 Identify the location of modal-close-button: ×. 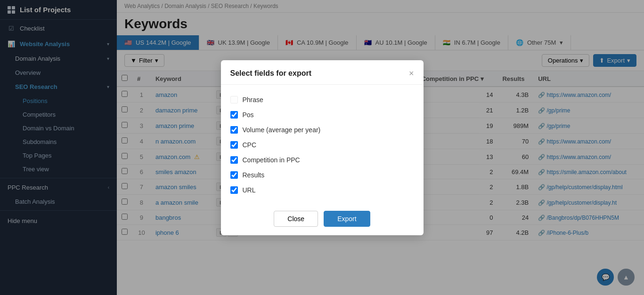
(412, 73).